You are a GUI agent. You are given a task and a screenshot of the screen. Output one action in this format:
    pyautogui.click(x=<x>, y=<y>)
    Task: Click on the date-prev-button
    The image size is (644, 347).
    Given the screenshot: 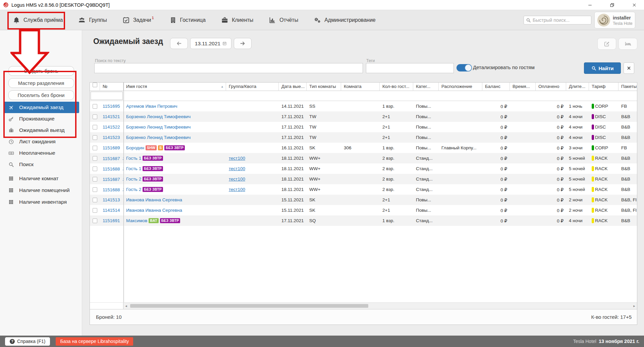 What is the action you would take?
    pyautogui.click(x=179, y=44)
    